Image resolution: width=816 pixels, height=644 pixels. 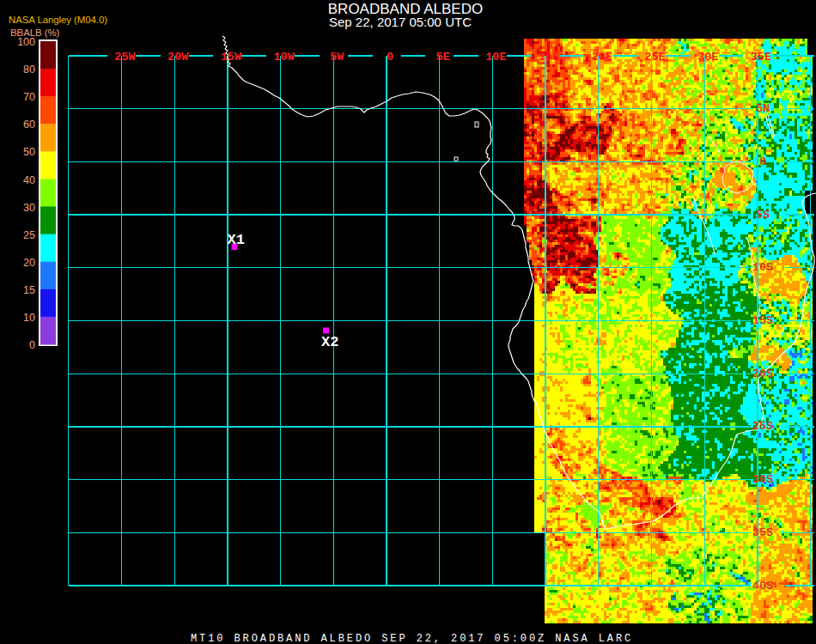 I want to click on svg-text: NASA Langley (M04.0), so click(x=58, y=20).